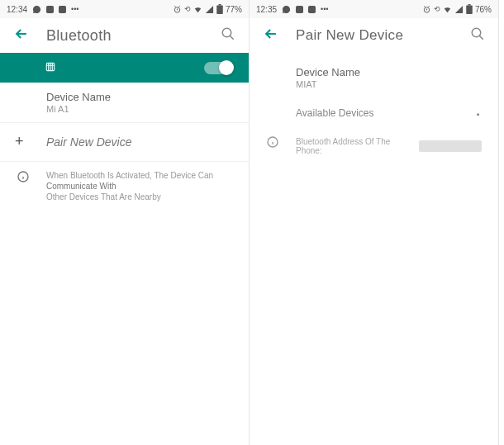  I want to click on app-bar: Bluetooth, so click(124, 36).